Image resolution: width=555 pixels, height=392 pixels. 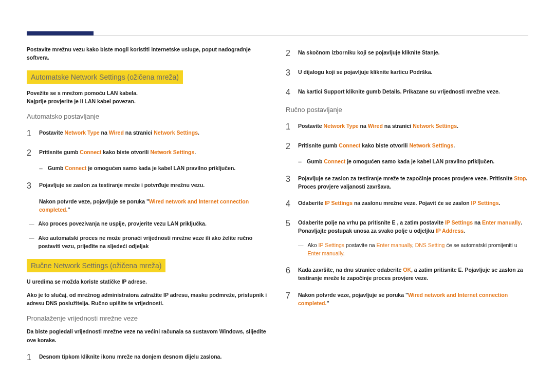 What do you see at coordinates (154, 206) in the screenshot?
I see `auto-step-3-result: Nakon potvrde veze, pojavljuje se poruka…` at bounding box center [154, 206].